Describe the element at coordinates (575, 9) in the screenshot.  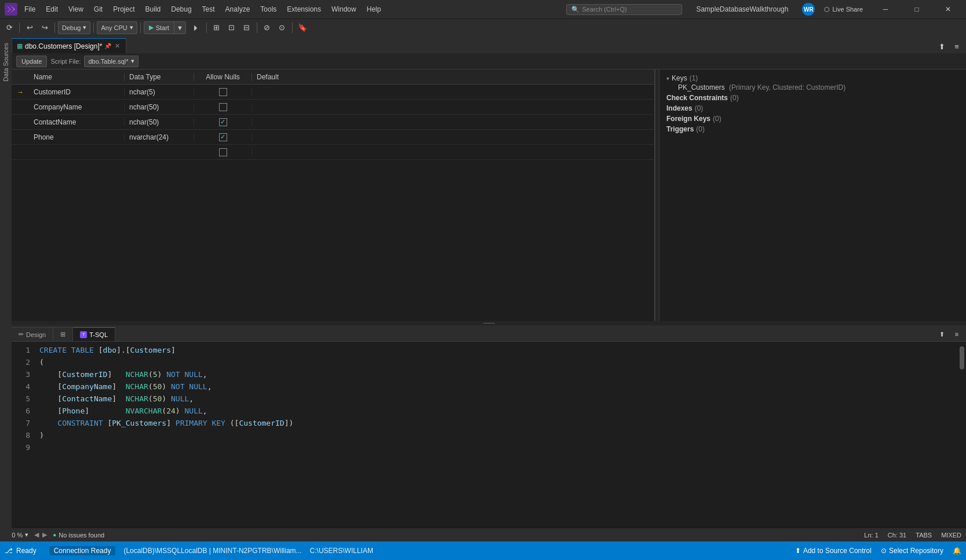
I see `search-icon: 🔍` at that location.